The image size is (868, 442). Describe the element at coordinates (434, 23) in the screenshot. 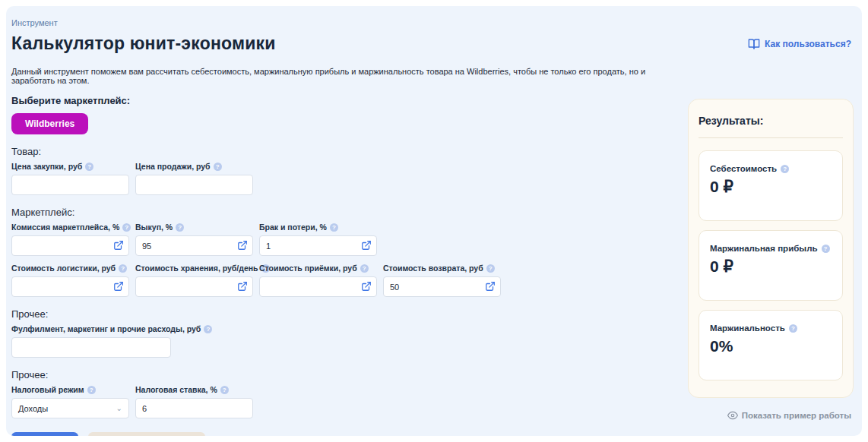

I see `breadcrumb: Инструмент` at that location.